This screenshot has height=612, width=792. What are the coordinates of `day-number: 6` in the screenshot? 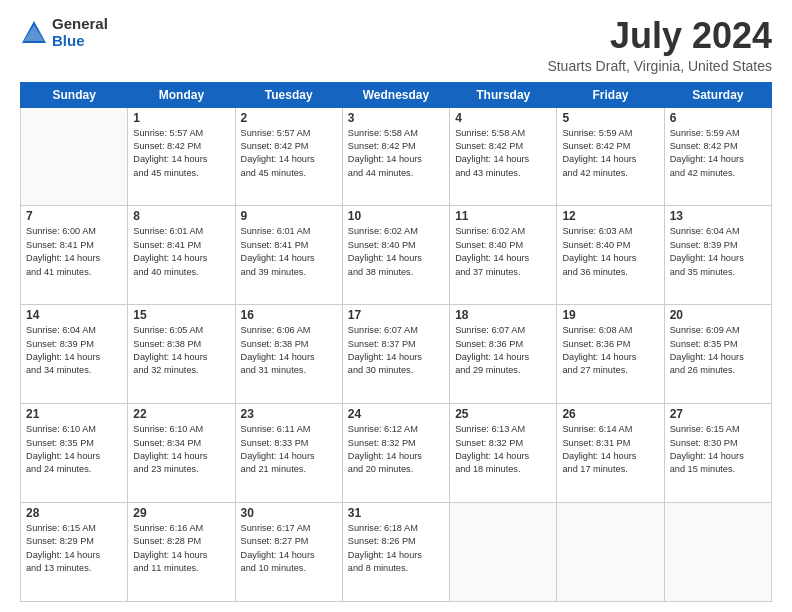 It's located at (718, 118).